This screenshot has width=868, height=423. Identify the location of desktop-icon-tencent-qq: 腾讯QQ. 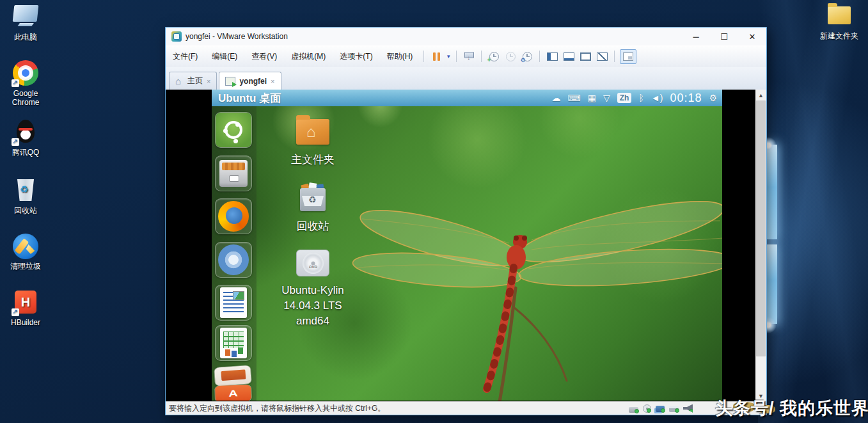
(26, 138).